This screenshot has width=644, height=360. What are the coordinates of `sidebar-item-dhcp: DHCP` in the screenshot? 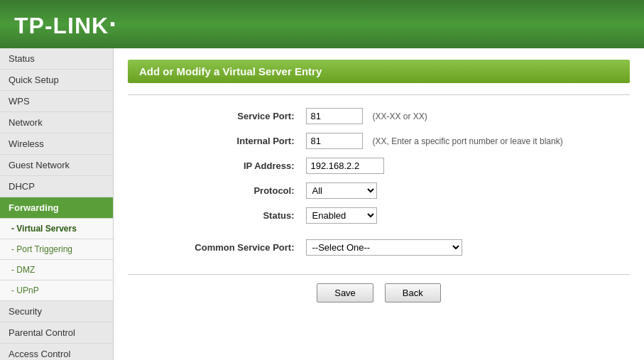 It's located at (57, 187).